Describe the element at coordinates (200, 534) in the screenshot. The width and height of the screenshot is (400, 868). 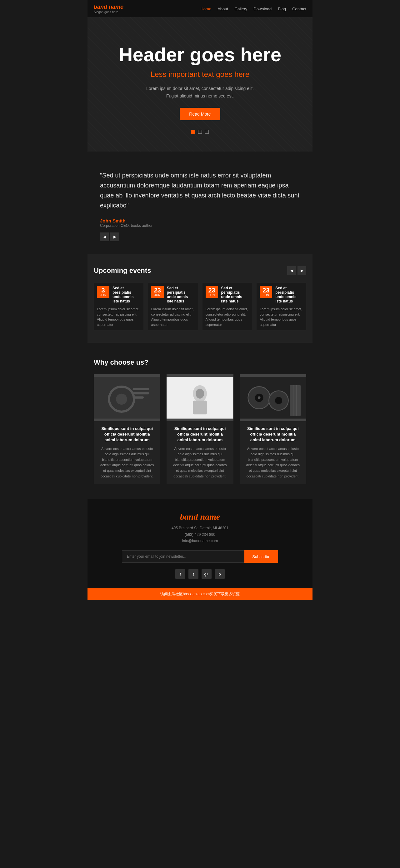
I see `footer-phone: (563) 429 234 890` at that location.